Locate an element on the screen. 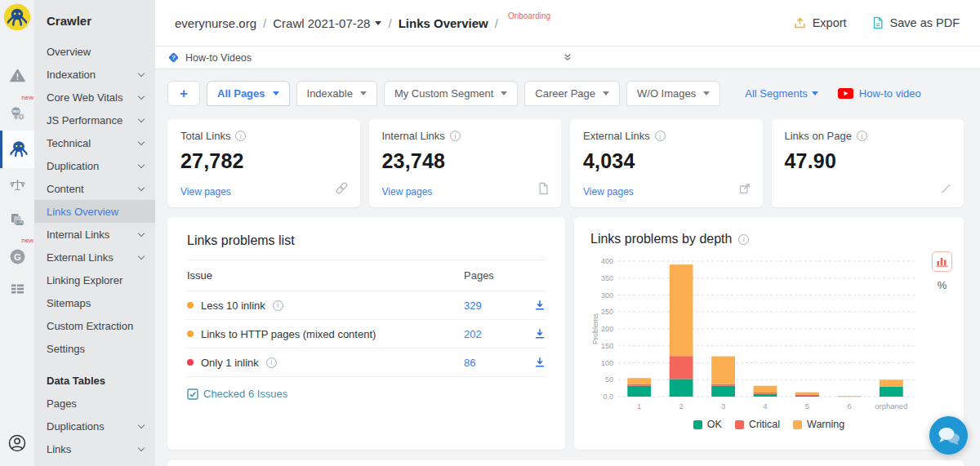 The width and height of the screenshot is (980, 466). chat-bubbles-icon is located at coordinates (949, 436).